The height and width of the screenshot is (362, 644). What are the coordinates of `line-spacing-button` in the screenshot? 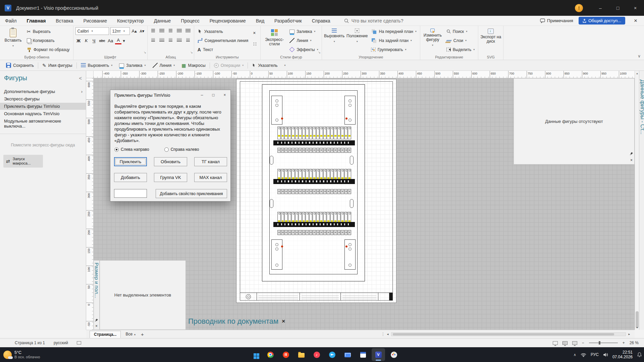 It's located at (188, 31).